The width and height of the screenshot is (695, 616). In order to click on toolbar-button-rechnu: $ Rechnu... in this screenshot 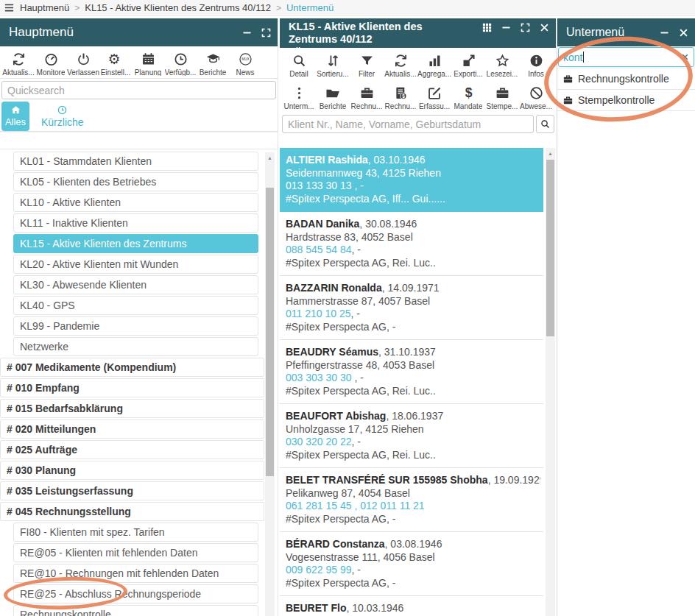, I will do `click(401, 97)`.